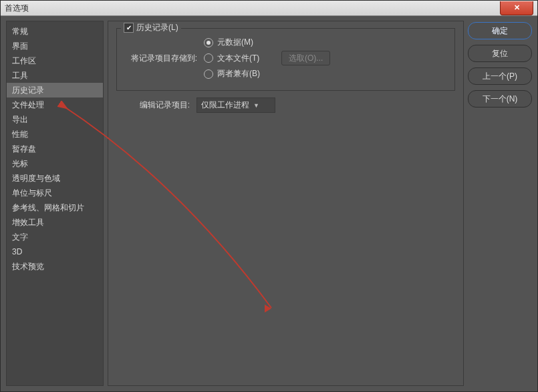 This screenshot has width=538, height=392. Describe the element at coordinates (55, 120) in the screenshot. I see `sidebar-item-export: 导出` at that location.